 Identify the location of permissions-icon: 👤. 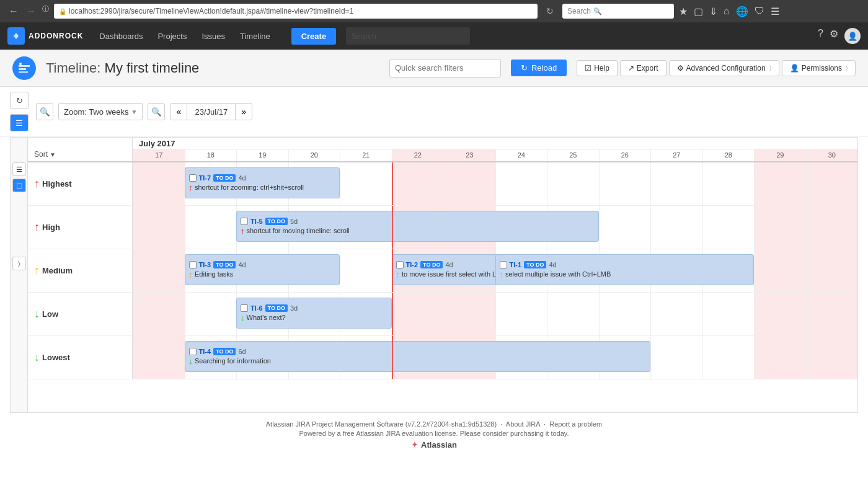
(795, 68).